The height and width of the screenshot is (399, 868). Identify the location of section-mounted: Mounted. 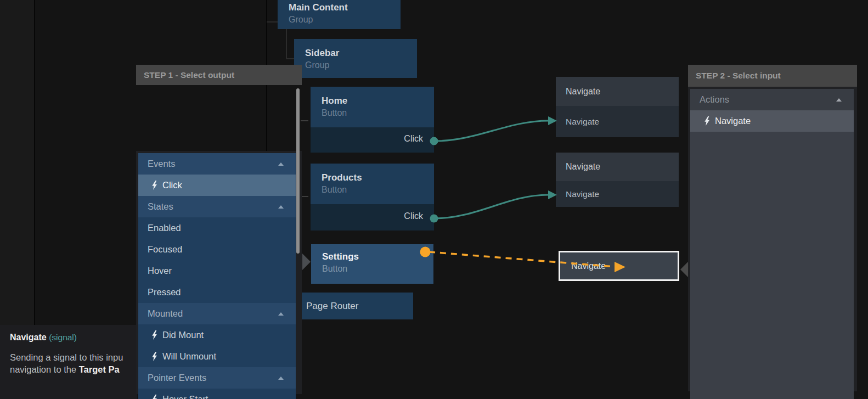
(217, 314).